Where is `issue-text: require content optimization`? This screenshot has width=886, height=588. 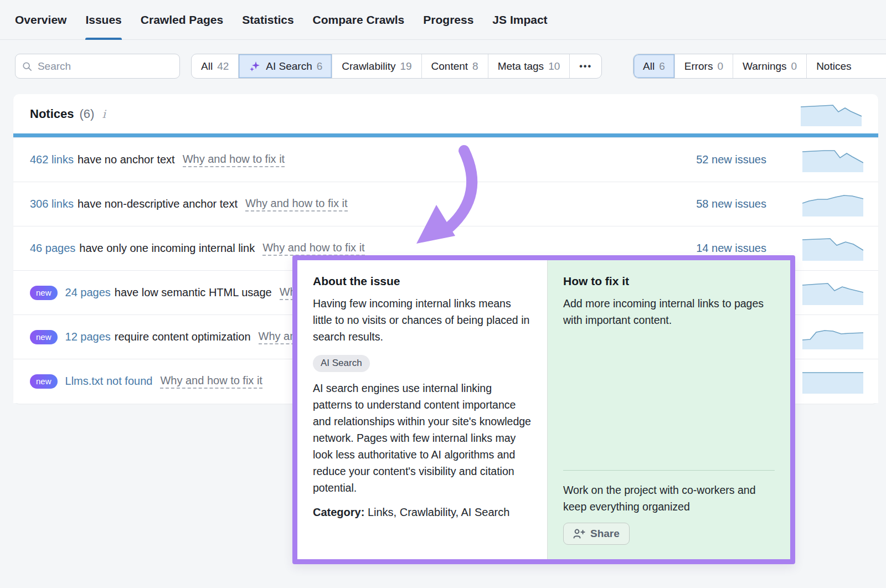
issue-text: require content optimization is located at coordinates (183, 337).